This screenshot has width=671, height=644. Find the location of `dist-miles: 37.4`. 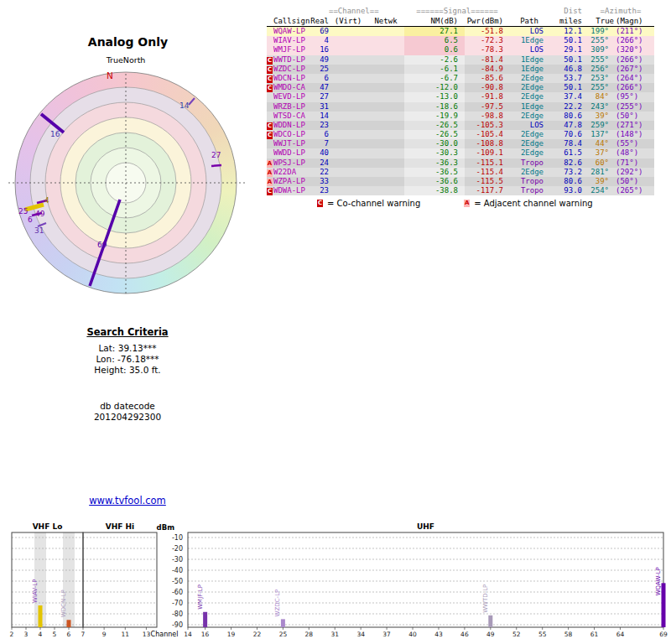

dist-miles: 37.4 is located at coordinates (569, 97).